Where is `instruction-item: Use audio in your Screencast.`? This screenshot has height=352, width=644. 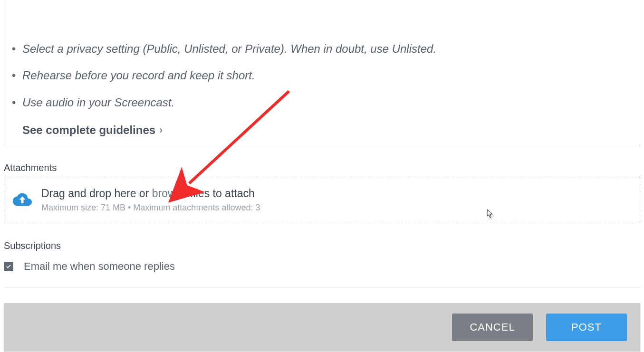 instruction-item: Use audio in your Screencast. is located at coordinates (322, 103).